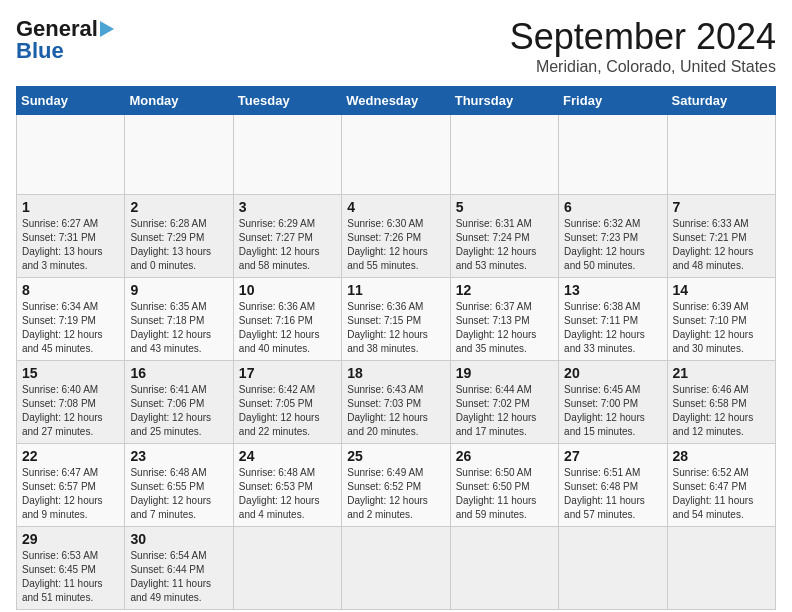 This screenshot has width=792, height=612. Describe the element at coordinates (178, 290) in the screenshot. I see `day-number: 9` at that location.